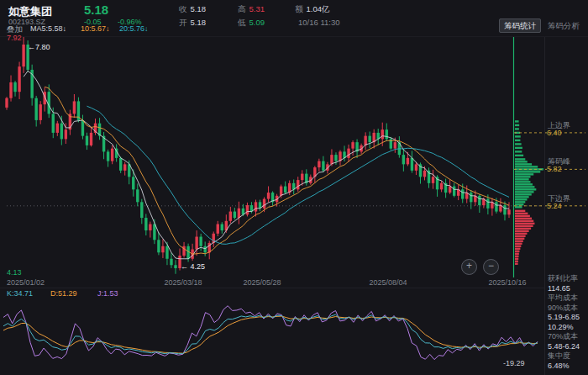 Image resolution: width=588 pixels, height=375 pixels. I want to click on zoom-in-button: +, so click(469, 267).